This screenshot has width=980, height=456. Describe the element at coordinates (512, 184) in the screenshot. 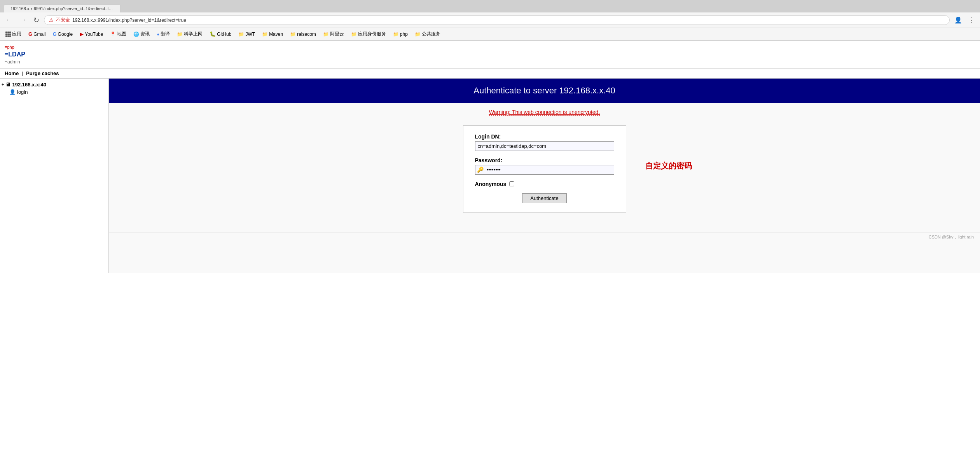

I see `anonymous-checkbox` at that location.